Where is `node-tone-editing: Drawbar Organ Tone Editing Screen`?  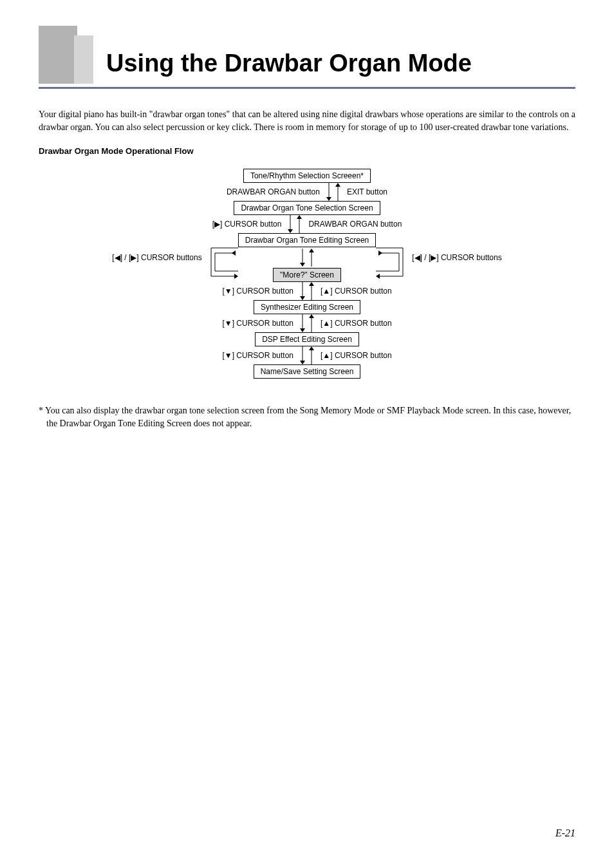 node-tone-editing: Drawbar Organ Tone Editing Screen is located at coordinates (308, 240).